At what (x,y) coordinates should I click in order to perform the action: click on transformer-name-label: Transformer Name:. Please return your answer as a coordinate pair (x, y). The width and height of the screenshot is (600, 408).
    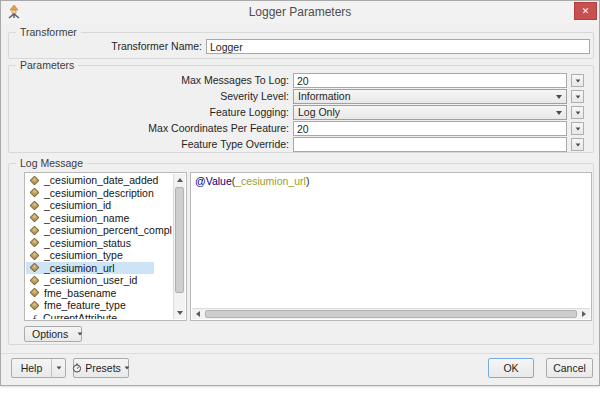
    Looking at the image, I should click on (106, 46).